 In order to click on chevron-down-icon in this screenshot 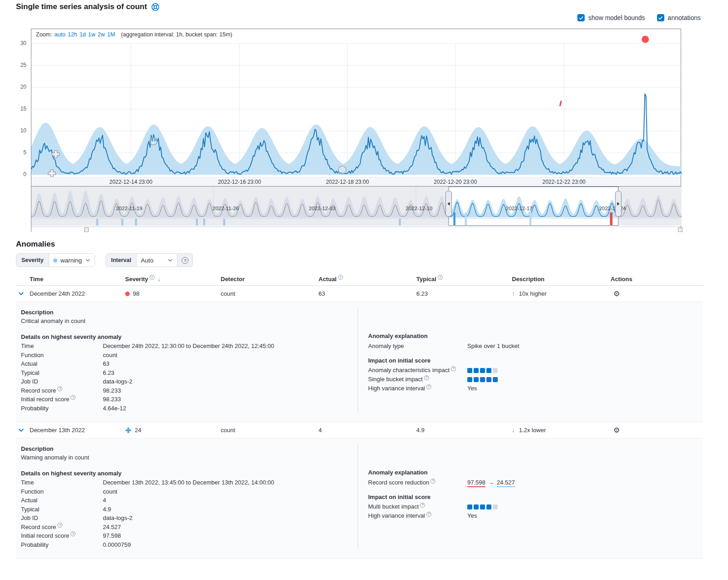, I will do `click(88, 260)`.